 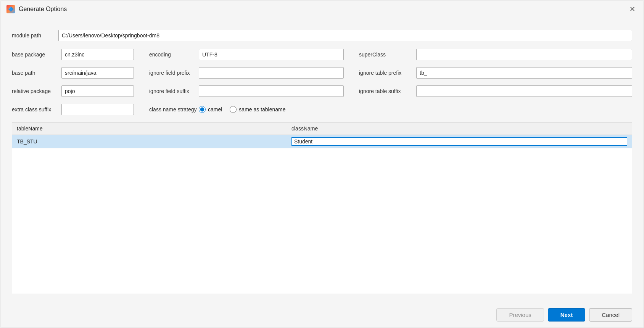 I want to click on next-button: Next, so click(x=567, y=315).